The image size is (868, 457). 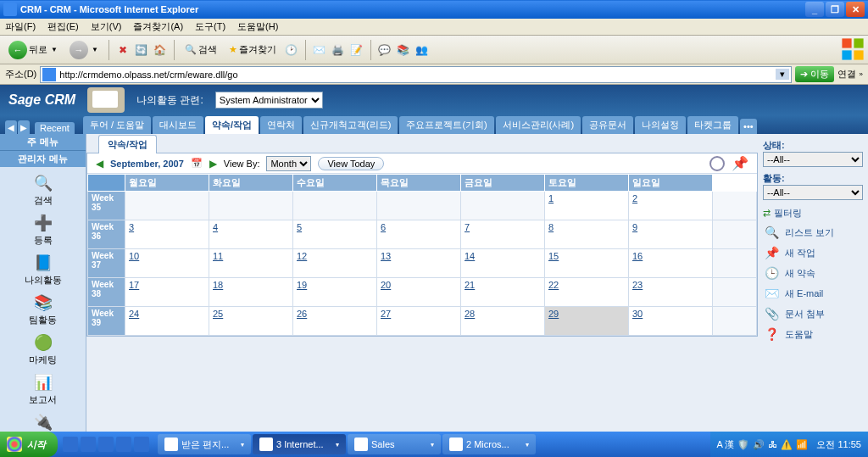 What do you see at coordinates (42, 190) in the screenshot?
I see `left-item: 🔍검색` at bounding box center [42, 190].